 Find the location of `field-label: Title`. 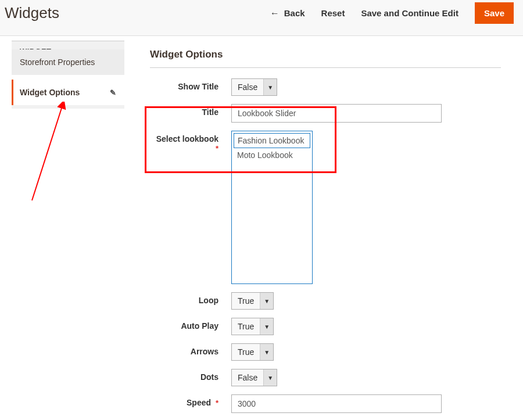

field-label: Title is located at coordinates (184, 110).